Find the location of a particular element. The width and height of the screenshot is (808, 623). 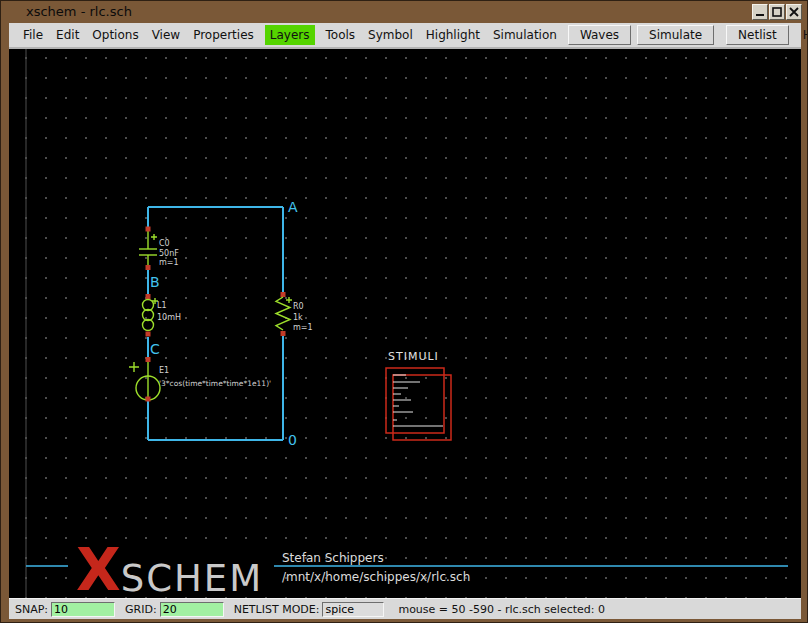

svg-text: E1 is located at coordinates (164, 370).